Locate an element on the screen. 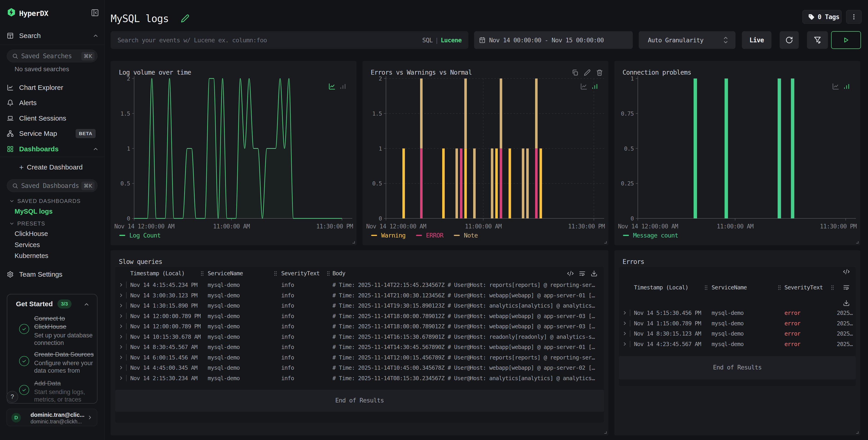 This screenshot has height=440, width=868. sidebar-item-alerts: Alerts is located at coordinates (53, 103).